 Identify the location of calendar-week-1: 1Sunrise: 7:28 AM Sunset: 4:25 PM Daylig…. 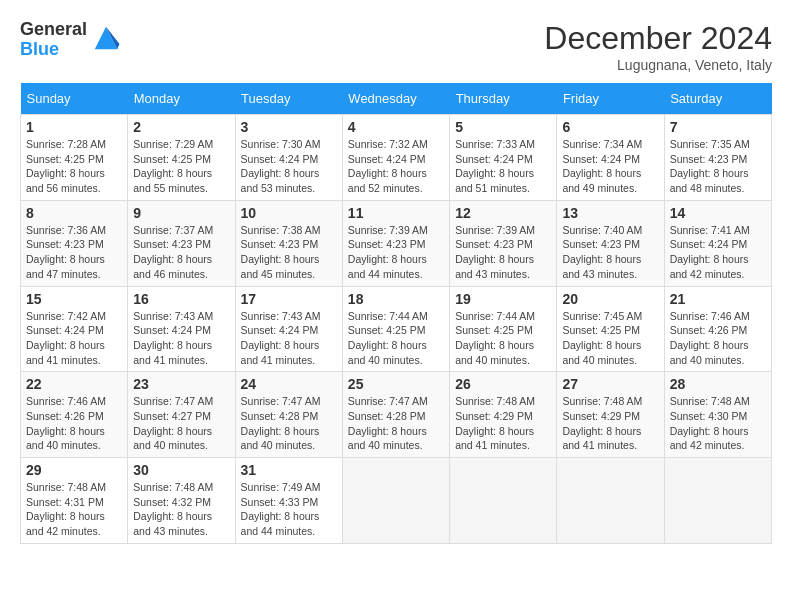
(396, 158).